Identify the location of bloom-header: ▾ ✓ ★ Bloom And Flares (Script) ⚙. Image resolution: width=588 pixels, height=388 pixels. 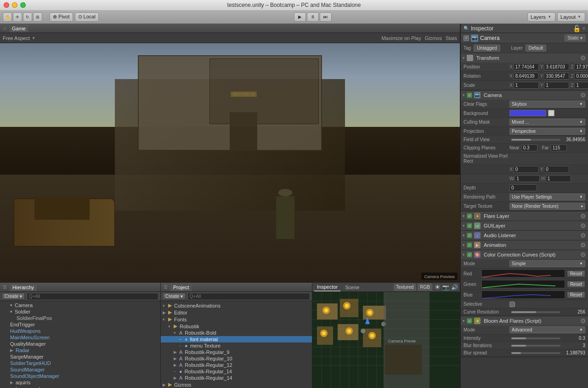
(525, 321).